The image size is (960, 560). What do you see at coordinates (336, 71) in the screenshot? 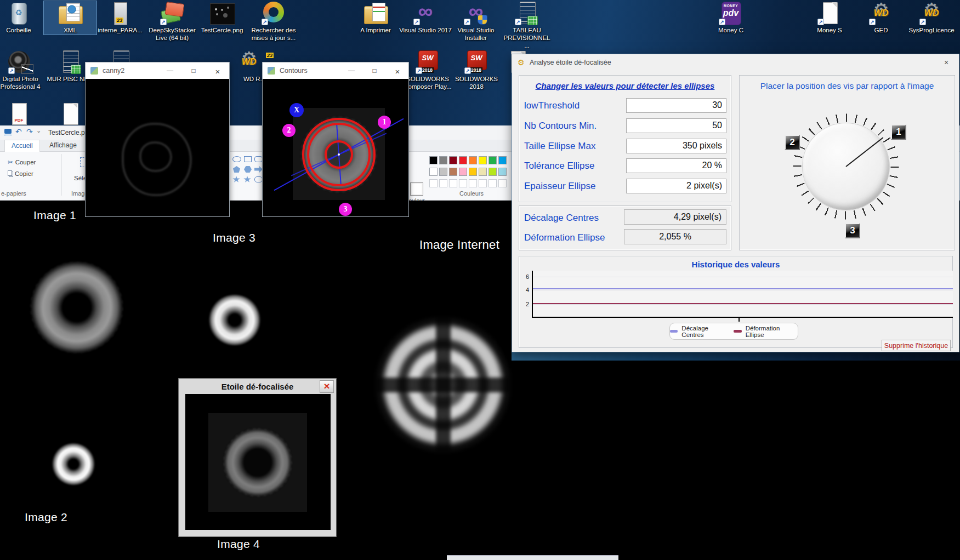
I see `contours-titlebar: Contours — □ ×` at bounding box center [336, 71].